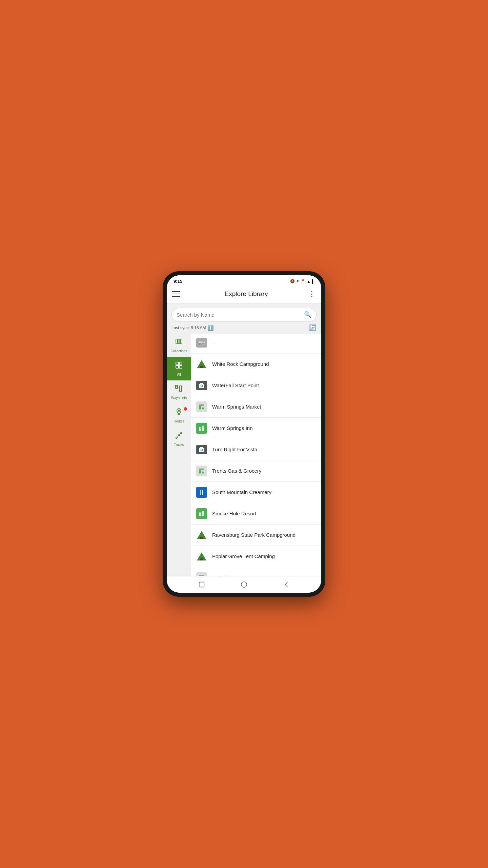 The height and width of the screenshot is (868, 488). Describe the element at coordinates (244, 313) in the screenshot. I see `search-area: 🔍` at that location.